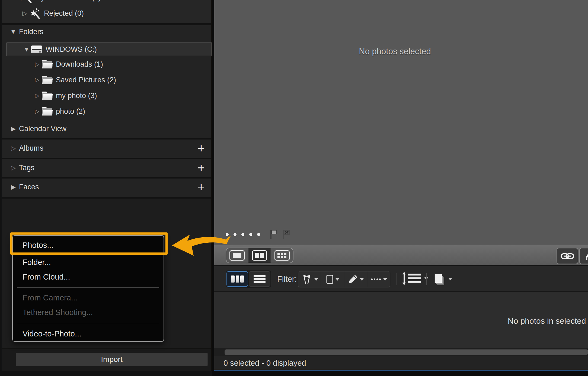 This screenshot has width=588, height=376. What do you see at coordinates (201, 245) in the screenshot?
I see `annotation-arrow` at bounding box center [201, 245].